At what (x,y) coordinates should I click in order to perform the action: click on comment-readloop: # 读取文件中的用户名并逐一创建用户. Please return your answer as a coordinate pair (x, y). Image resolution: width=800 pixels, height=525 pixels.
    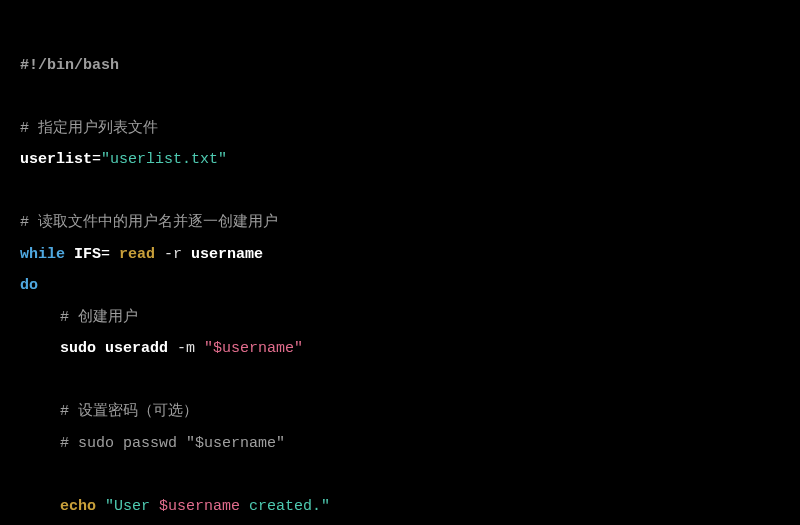
    Looking at the image, I should click on (149, 222).